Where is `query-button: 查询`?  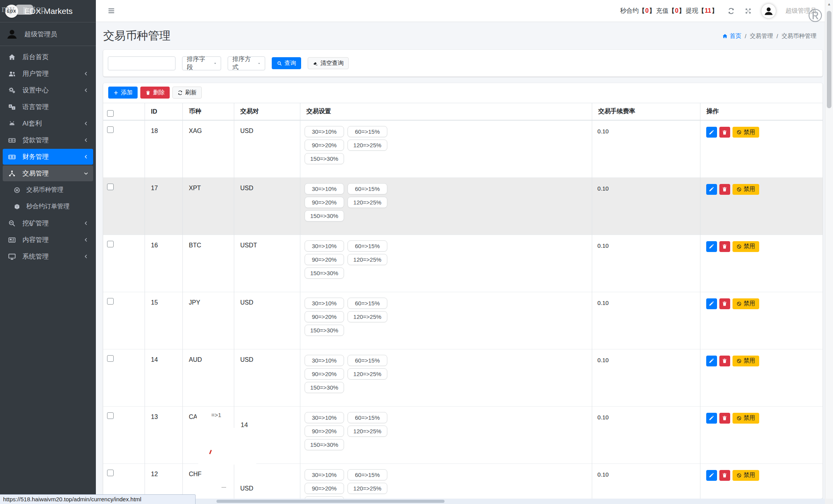
query-button: 查询 is located at coordinates (286, 63).